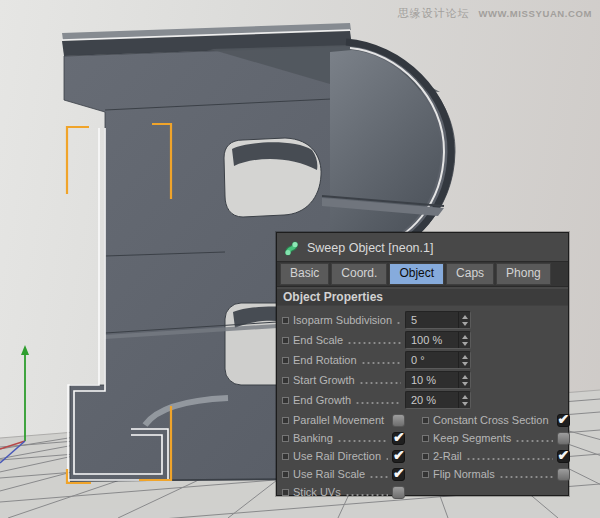 This screenshot has height=518, width=600. Describe the element at coordinates (416, 274) in the screenshot. I see `tab-object: Object` at that location.